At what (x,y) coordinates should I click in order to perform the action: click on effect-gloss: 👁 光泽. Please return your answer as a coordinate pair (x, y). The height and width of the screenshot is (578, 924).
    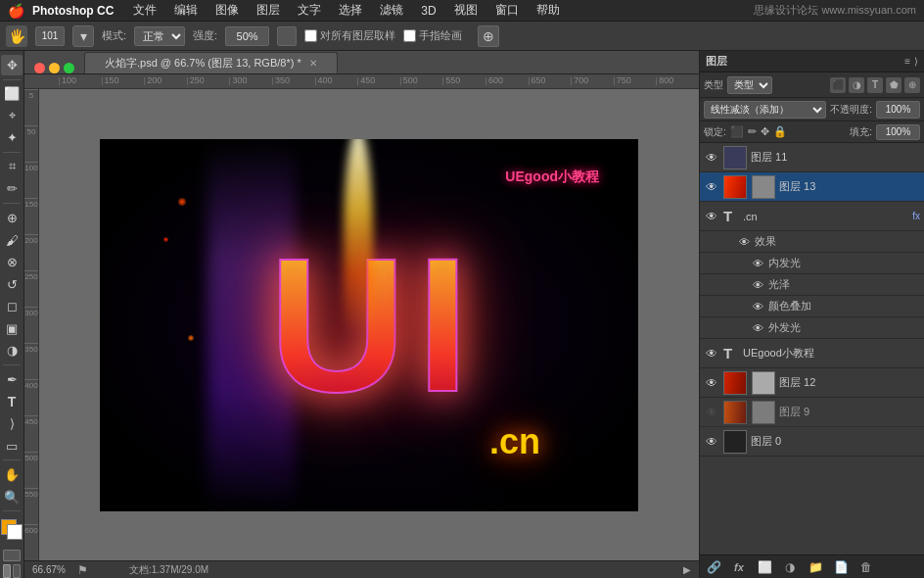
    Looking at the image, I should click on (812, 285).